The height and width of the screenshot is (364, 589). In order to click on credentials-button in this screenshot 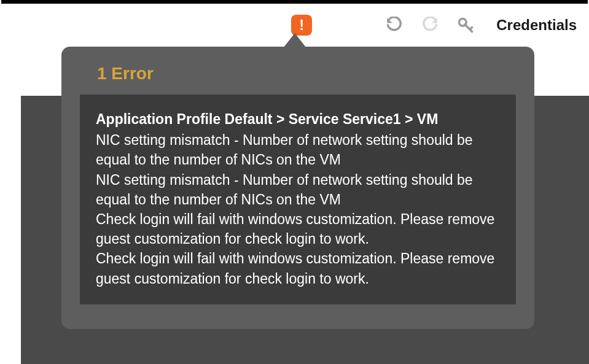, I will do `click(466, 25)`.